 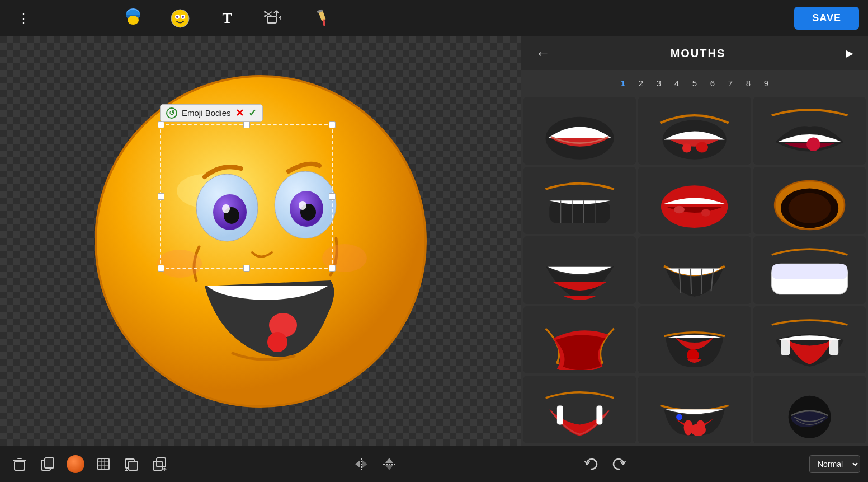 I want to click on flip-v-button, so click(x=389, y=464).